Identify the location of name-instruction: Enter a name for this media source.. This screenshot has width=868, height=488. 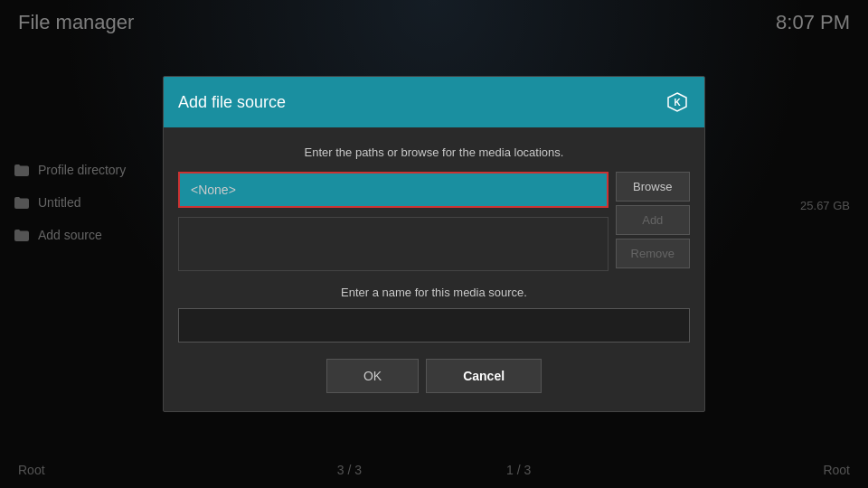
(434, 293).